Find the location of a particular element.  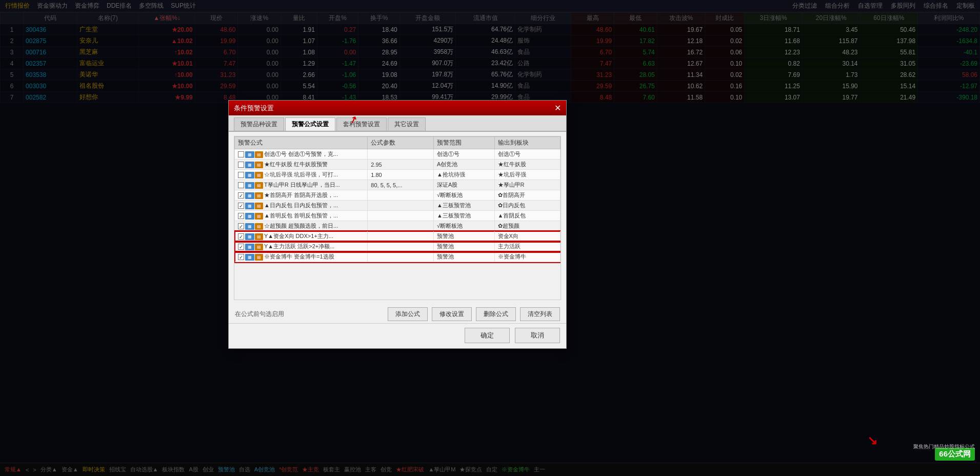

footer-note: 在公式前句选启用 is located at coordinates (309, 314).